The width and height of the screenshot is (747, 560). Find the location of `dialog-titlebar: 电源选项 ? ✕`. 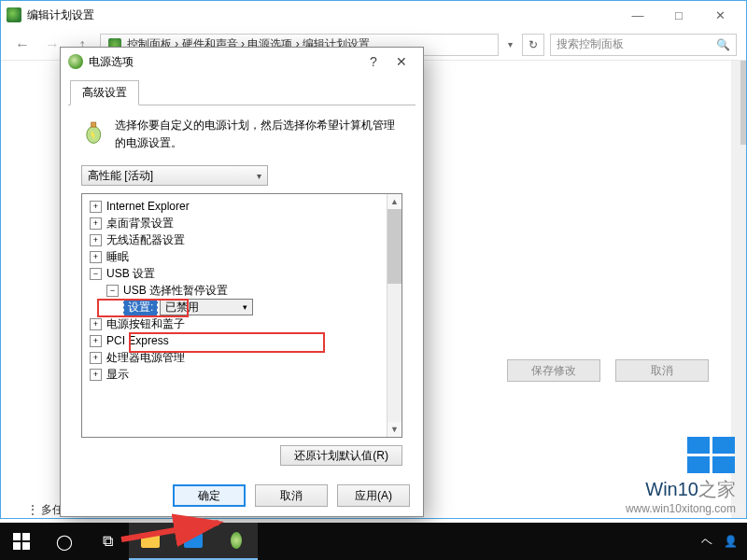

dialog-titlebar: 电源选项 ? ✕ is located at coordinates (242, 62).